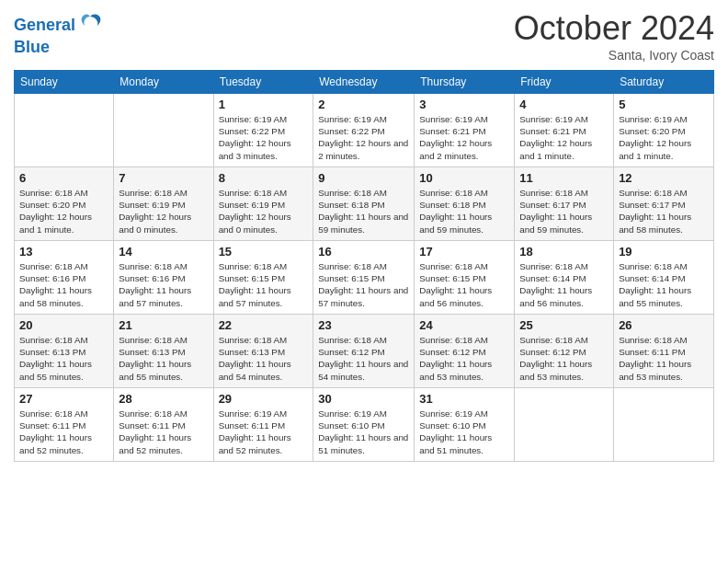 This screenshot has height=563, width=728. I want to click on day-info: Sunrise: 6:19 AM Sunset: 6:22 PM Dayligh…, so click(264, 138).